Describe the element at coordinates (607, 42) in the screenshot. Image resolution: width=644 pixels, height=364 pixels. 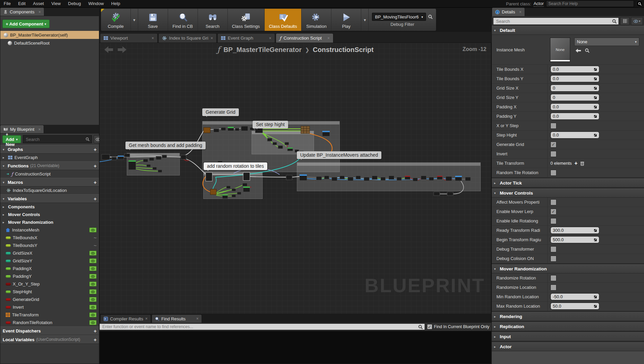
I see `mesh-dropdown: None▾` at that location.